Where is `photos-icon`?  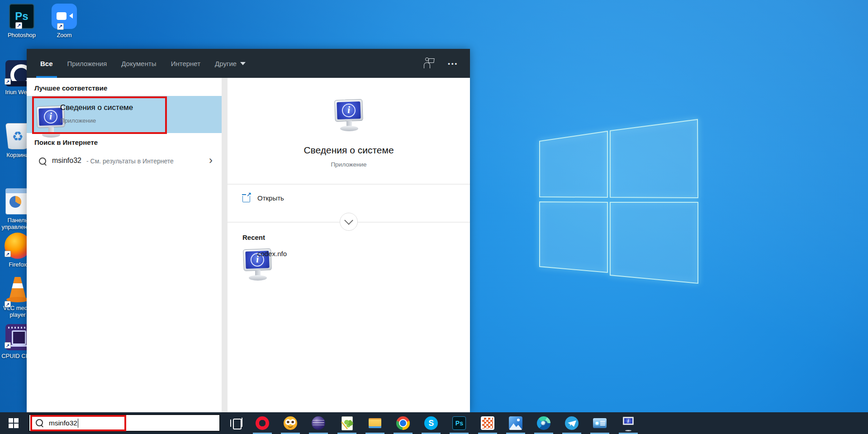 photos-icon is located at coordinates (516, 423).